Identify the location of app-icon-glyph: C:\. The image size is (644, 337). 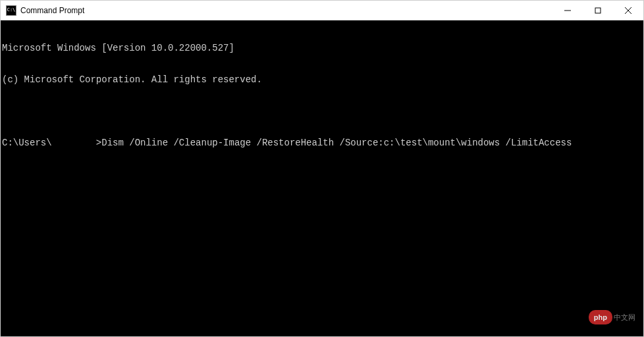
(12, 11).